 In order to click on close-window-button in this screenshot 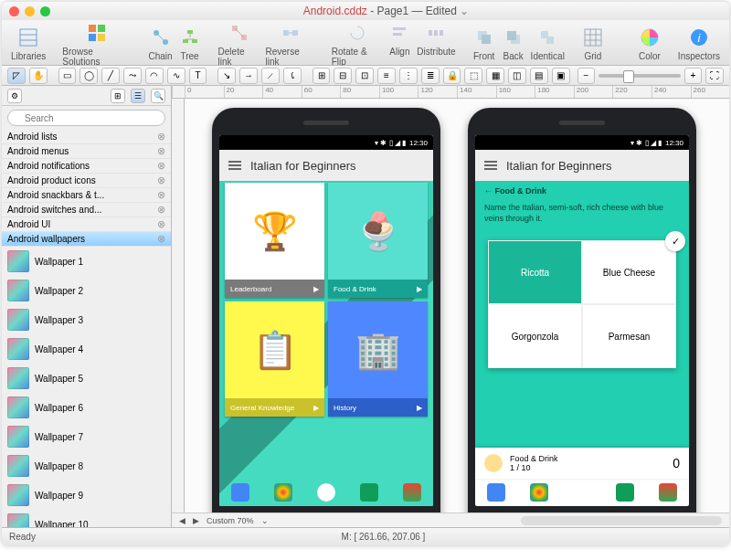, I will do `click(15, 11)`.